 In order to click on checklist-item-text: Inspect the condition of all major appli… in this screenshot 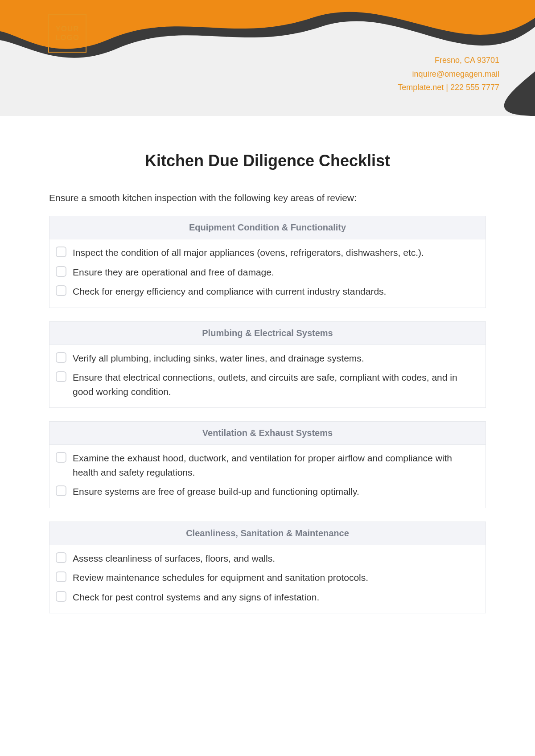, I will do `click(248, 253)`.